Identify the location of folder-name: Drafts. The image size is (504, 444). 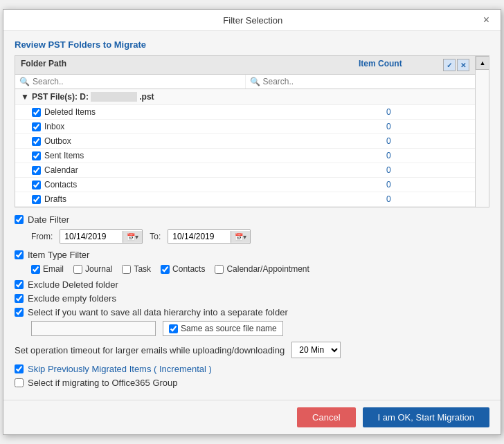
(215, 199).